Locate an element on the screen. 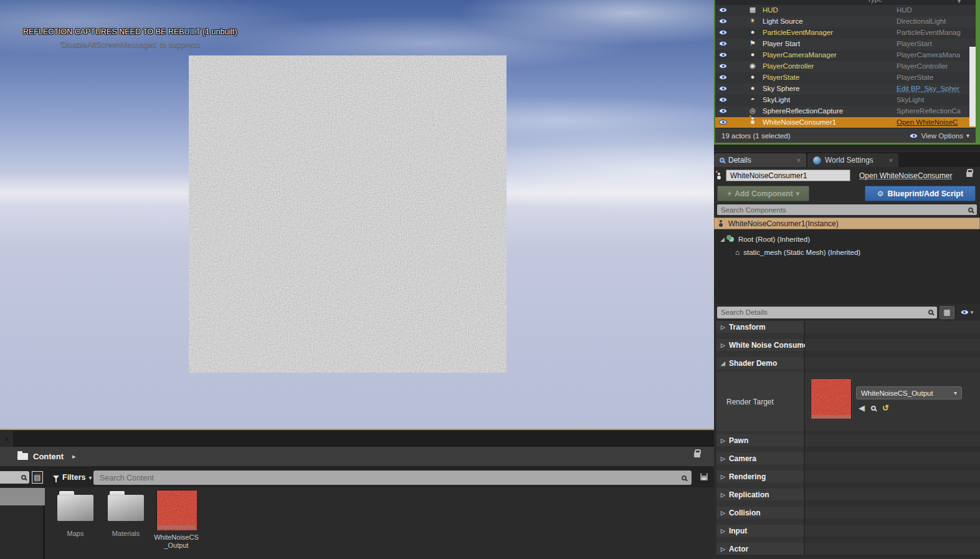 Image resolution: width=980 pixels, height=559 pixels. outliner-row-sphere-reflection-capture: ◎ SphereReflectionCapture SphereReflecti… is located at coordinates (845, 112).